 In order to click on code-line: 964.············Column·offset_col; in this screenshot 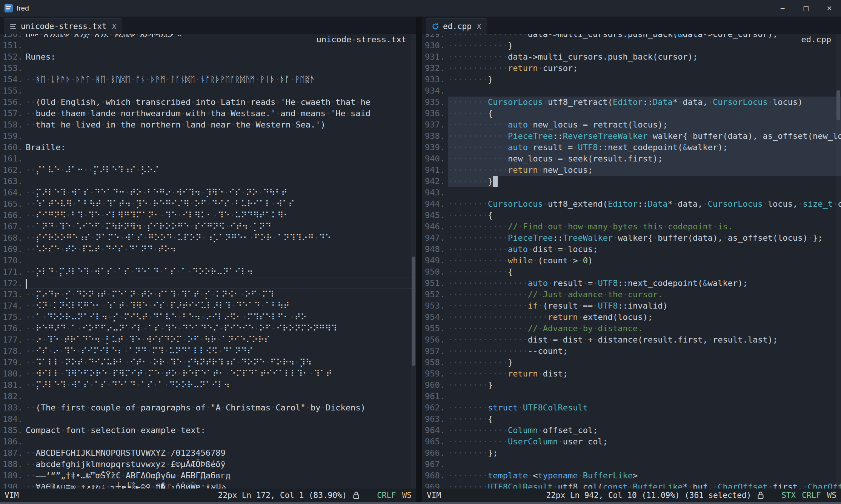, I will do `click(632, 430)`.